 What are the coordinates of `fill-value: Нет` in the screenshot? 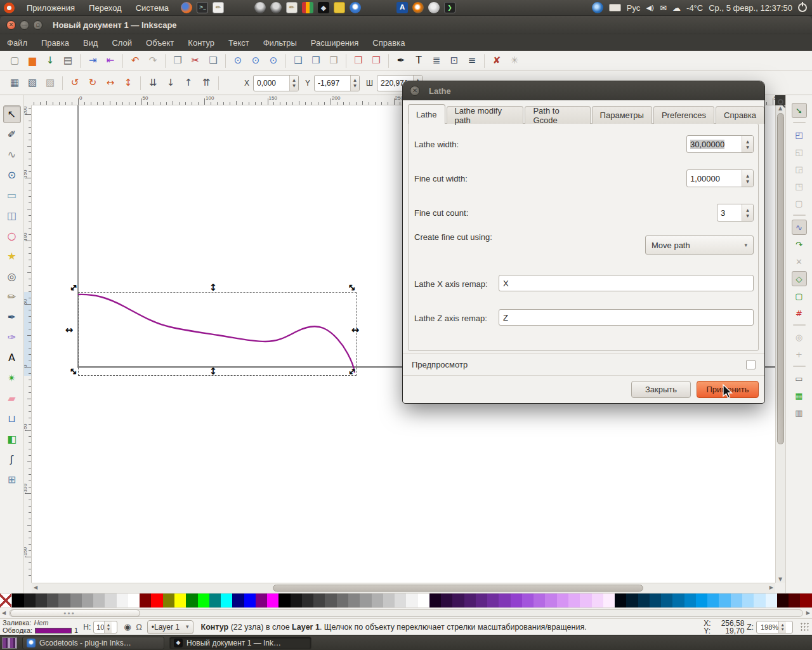 It's located at (41, 623).